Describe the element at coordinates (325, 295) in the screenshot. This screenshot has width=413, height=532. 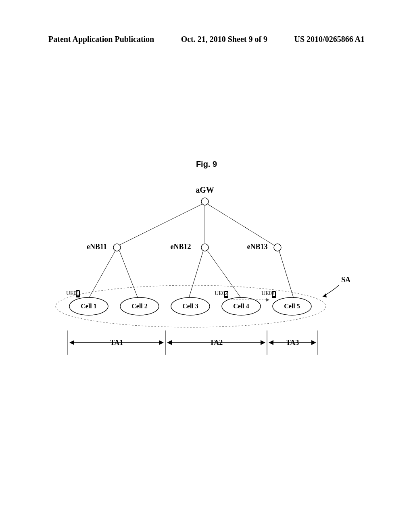
I see `sa-arrow-icon` at that location.